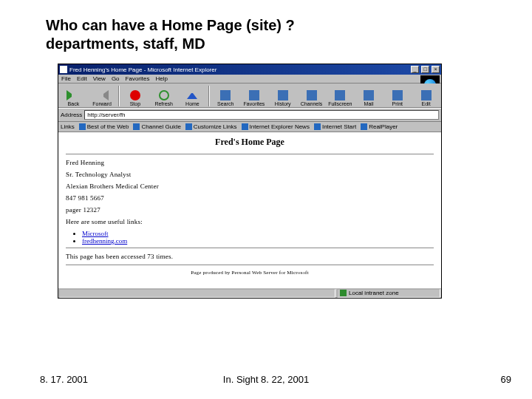 The height and width of the screenshot is (399, 532). Describe the element at coordinates (250, 210) in the screenshot. I see `author-pager: pager 12327` at that location.